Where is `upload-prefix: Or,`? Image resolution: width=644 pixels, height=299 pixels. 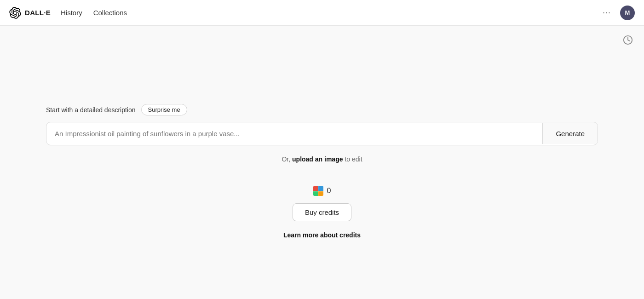
upload-prefix: Or, is located at coordinates (287, 159).